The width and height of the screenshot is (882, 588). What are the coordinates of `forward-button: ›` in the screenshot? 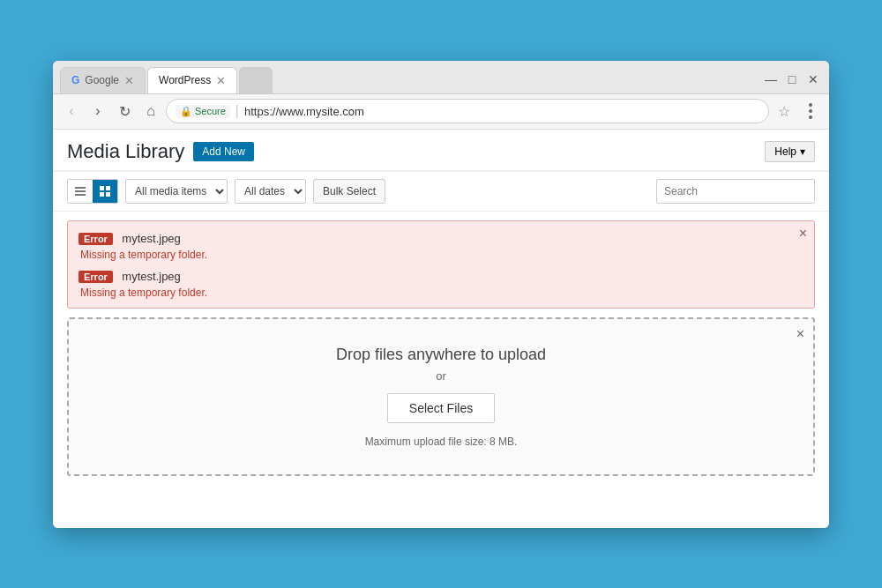 It's located at (98, 111).